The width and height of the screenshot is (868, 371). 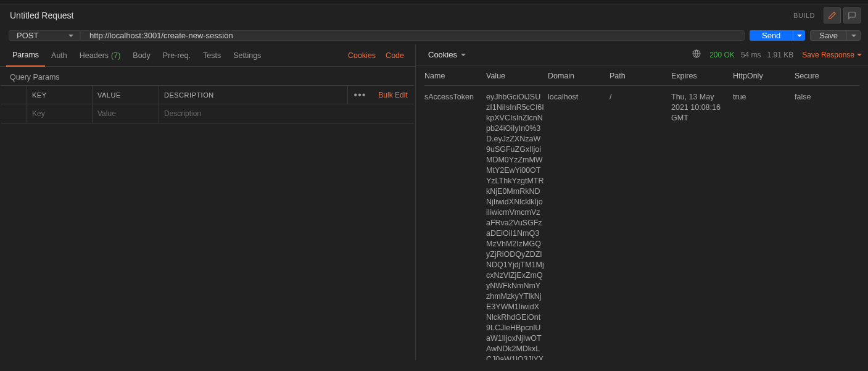 What do you see at coordinates (362, 56) in the screenshot?
I see `cookies-link: Cookies` at bounding box center [362, 56].